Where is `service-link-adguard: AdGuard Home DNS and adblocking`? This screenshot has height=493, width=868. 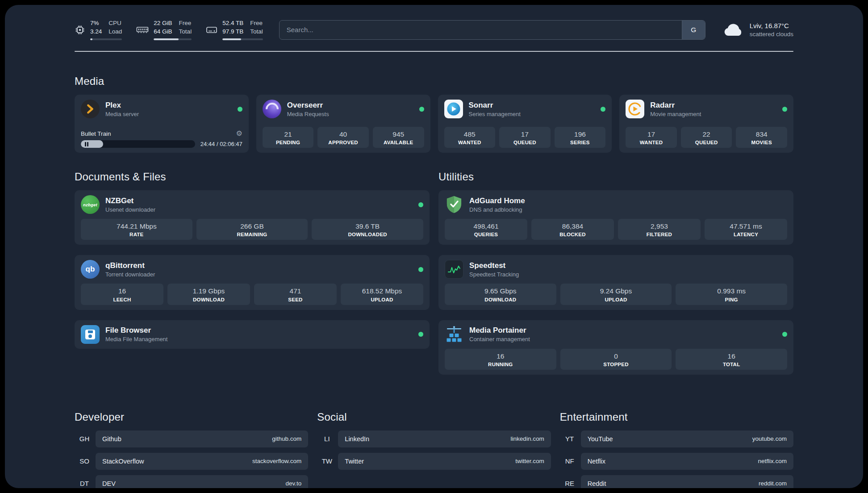 service-link-adguard: AdGuard Home DNS and adblocking is located at coordinates (616, 205).